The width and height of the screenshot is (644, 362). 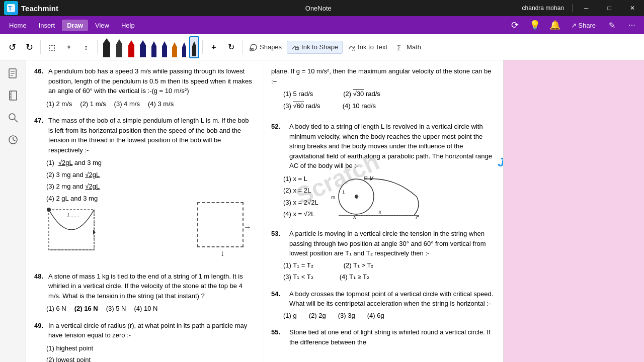 What do you see at coordinates (573, 8) in the screenshot?
I see `title-divider` at bounding box center [573, 8].